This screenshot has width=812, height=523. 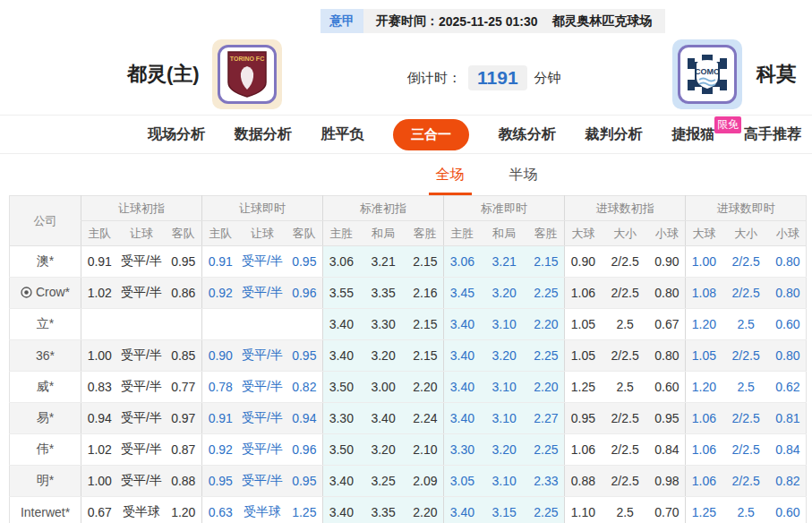 What do you see at coordinates (342, 21) in the screenshot?
I see `league-badge: 意甲` at bounding box center [342, 21].